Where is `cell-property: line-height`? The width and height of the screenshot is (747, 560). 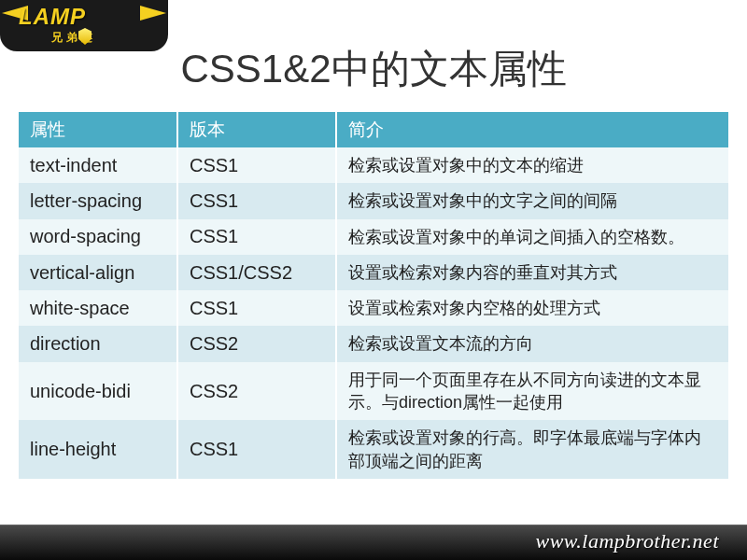
cell-property: line-height is located at coordinates (98, 450).